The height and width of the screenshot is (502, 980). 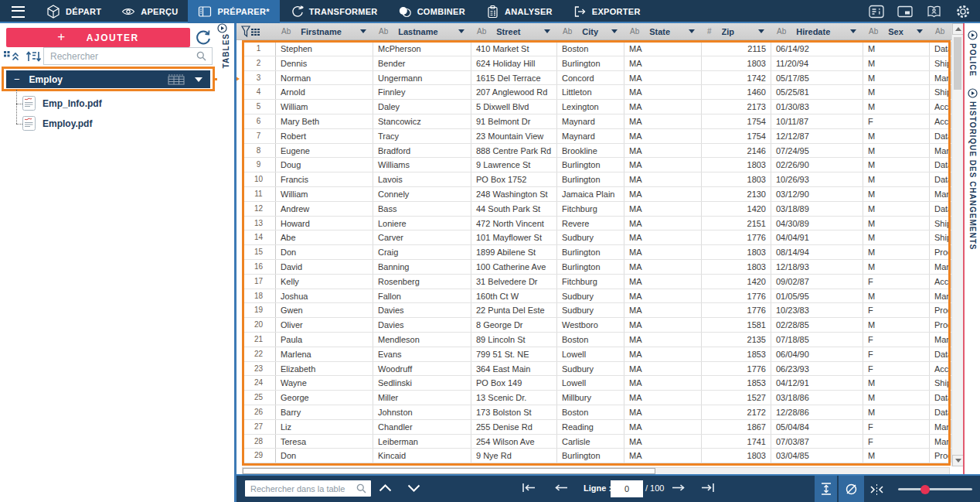 What do you see at coordinates (259, 354) in the screenshot?
I see `row-number: 22` at bounding box center [259, 354].